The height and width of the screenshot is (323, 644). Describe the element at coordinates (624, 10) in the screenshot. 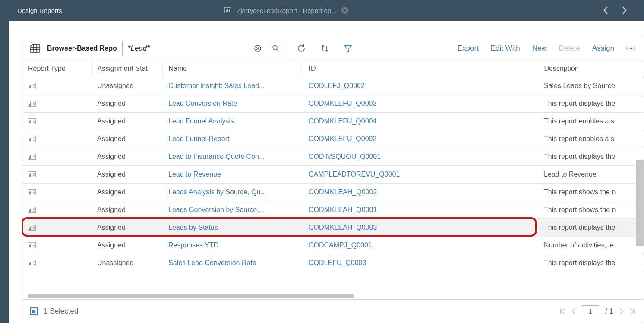

I see `nav-next-icon` at that location.